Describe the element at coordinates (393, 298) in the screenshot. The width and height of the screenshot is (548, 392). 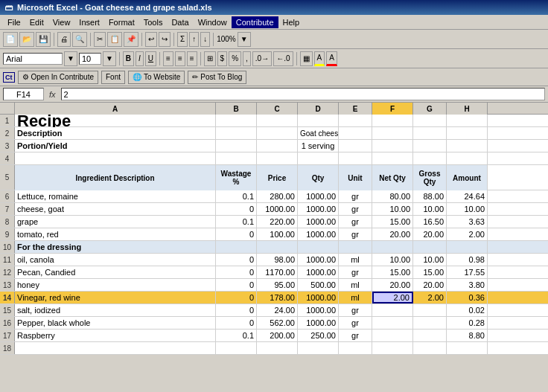
I see `cell-f14: 2.00` at that location.